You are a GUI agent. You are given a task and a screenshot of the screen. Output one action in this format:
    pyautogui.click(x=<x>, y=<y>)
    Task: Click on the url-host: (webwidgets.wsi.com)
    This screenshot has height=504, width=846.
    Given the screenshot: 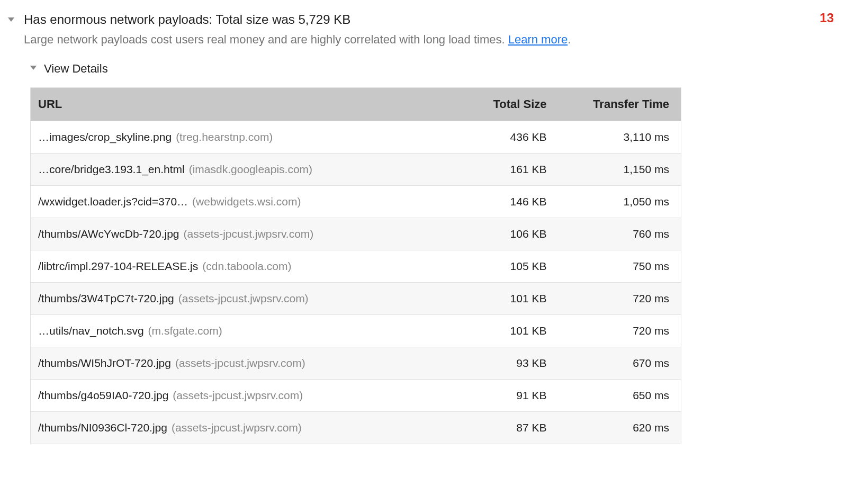 What is the action you would take?
    pyautogui.click(x=247, y=201)
    